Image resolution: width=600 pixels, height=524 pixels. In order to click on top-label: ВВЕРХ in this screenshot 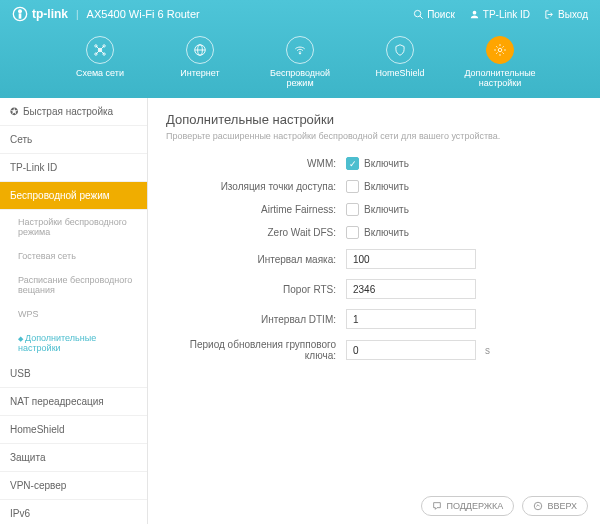, I will do `click(562, 506)`.